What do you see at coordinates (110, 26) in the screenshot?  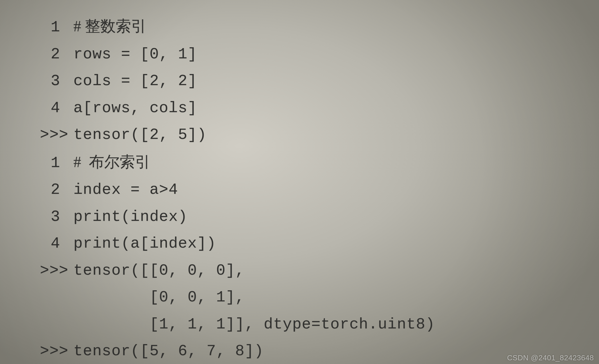 I see `line-text: # 整数索引` at bounding box center [110, 26].